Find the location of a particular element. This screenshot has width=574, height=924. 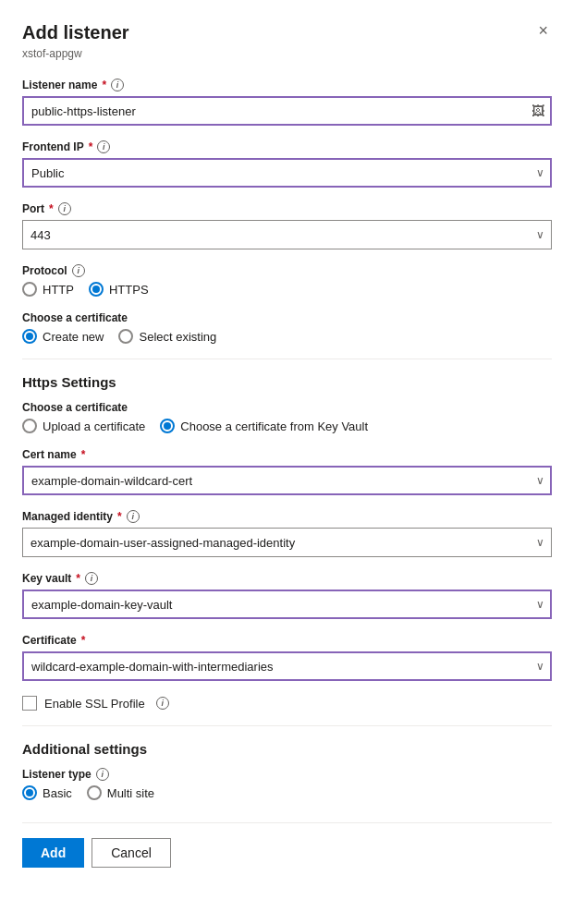

required-star-6: * is located at coordinates (78, 578).